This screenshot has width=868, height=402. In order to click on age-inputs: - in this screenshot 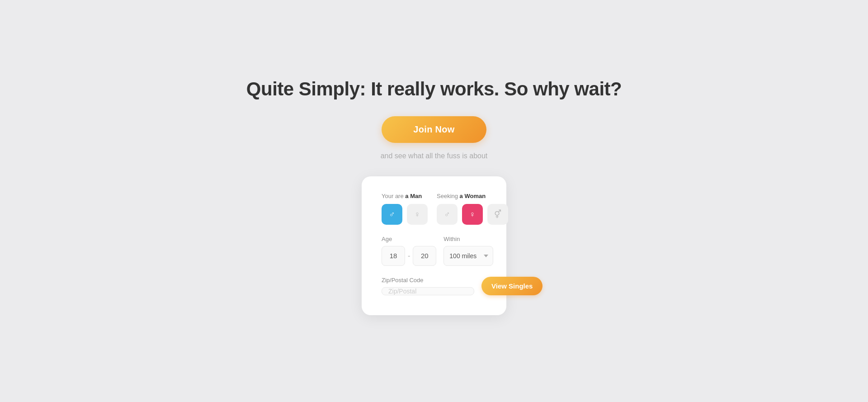, I will do `click(409, 256)`.